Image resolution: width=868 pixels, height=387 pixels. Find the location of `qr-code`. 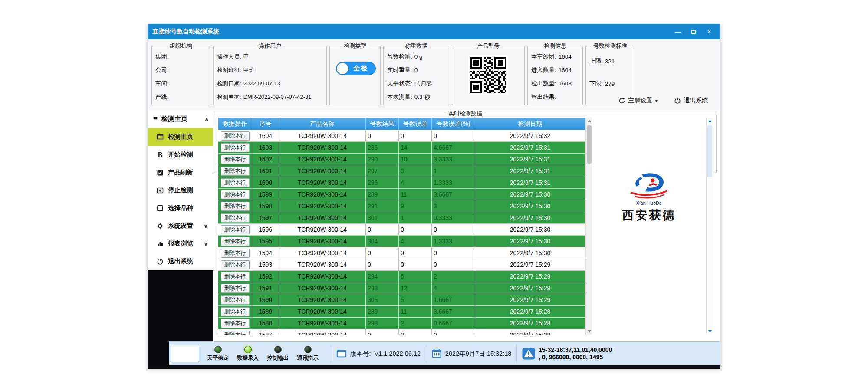

qr-code is located at coordinates (488, 75).